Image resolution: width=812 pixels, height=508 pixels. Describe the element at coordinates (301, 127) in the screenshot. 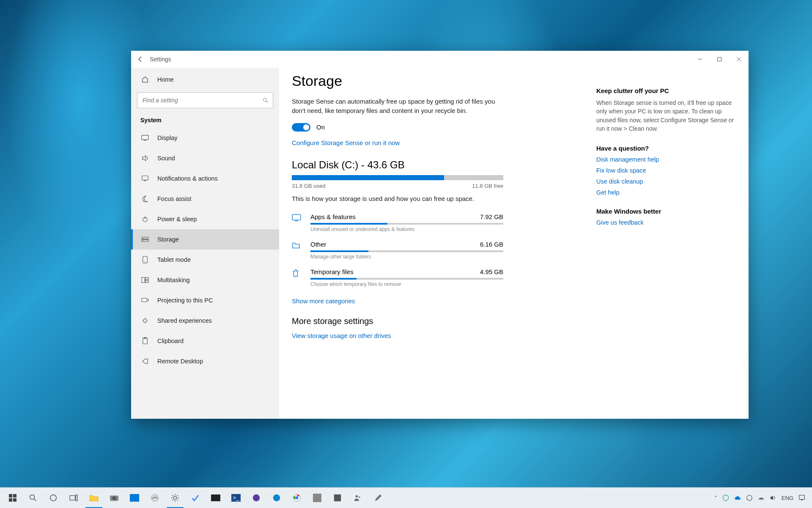

I see `storage-sense-toggle` at that location.